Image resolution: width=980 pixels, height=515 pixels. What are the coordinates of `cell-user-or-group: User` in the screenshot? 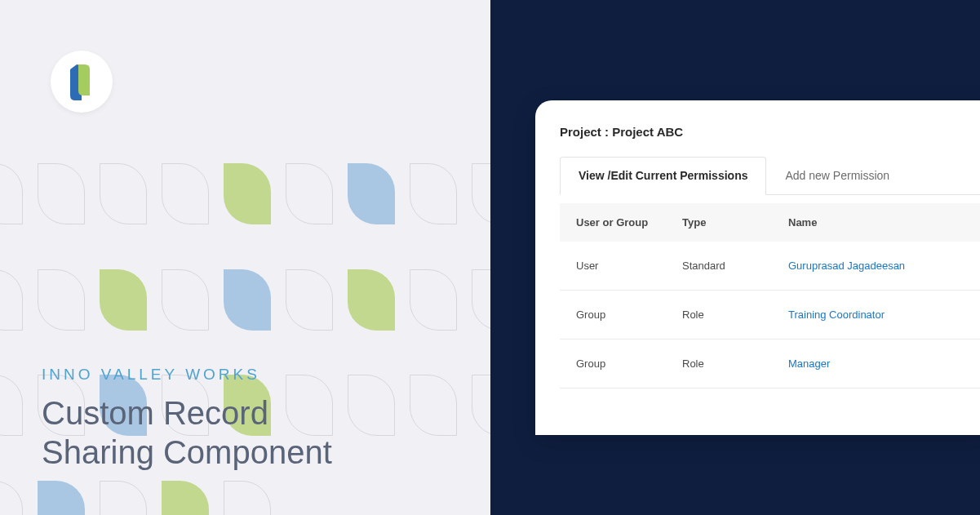 It's located at (629, 266).